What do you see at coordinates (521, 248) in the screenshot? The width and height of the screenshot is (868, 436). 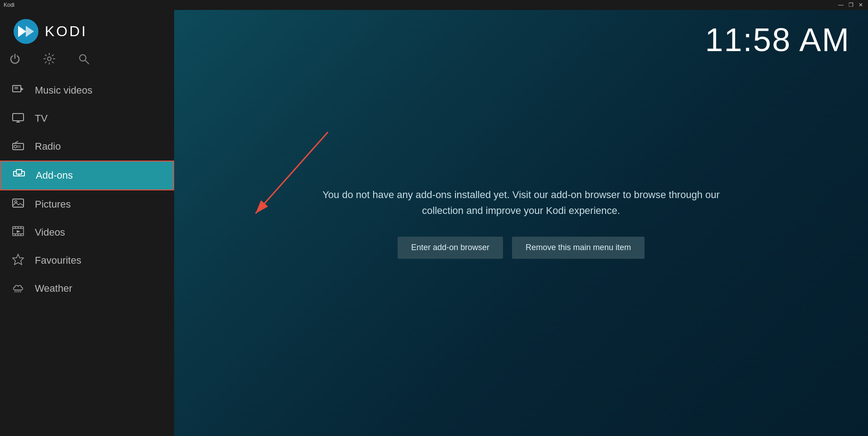 I see `action-buttons: Enter add-on browser Remove this main me…` at bounding box center [521, 248].